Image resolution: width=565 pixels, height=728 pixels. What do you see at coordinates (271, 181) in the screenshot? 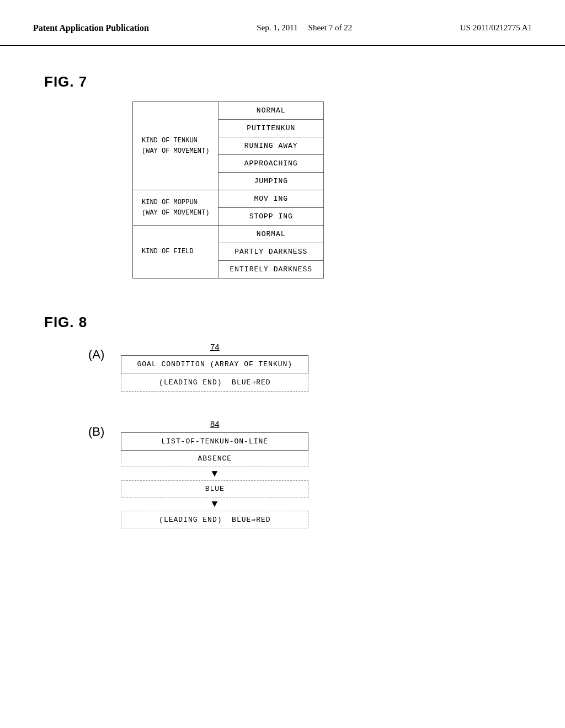
I see `tenkun-value-5: JUMPING` at bounding box center [271, 181].